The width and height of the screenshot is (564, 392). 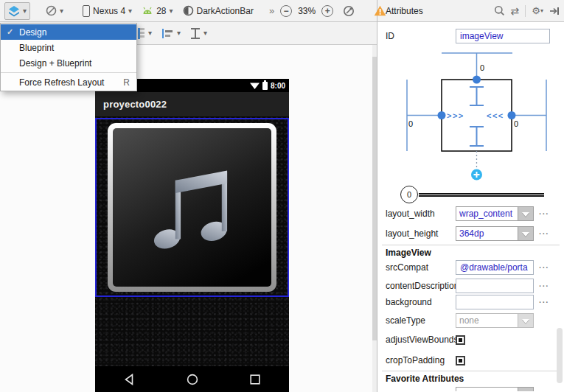 What do you see at coordinates (380, 10) in the screenshot?
I see `warnings-button` at bounding box center [380, 10].